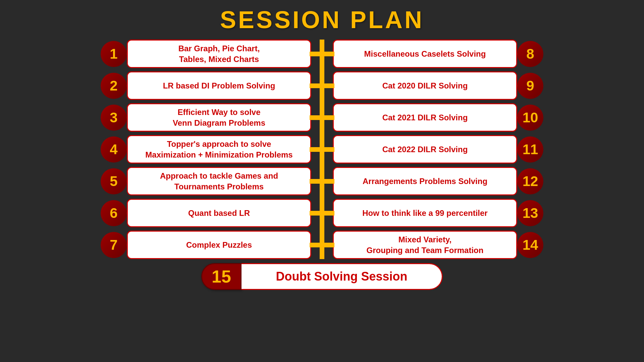  I want to click on session-item-1: Bar Graph, Pie Chart,Tables, Mixed Chart…, so click(168, 54).